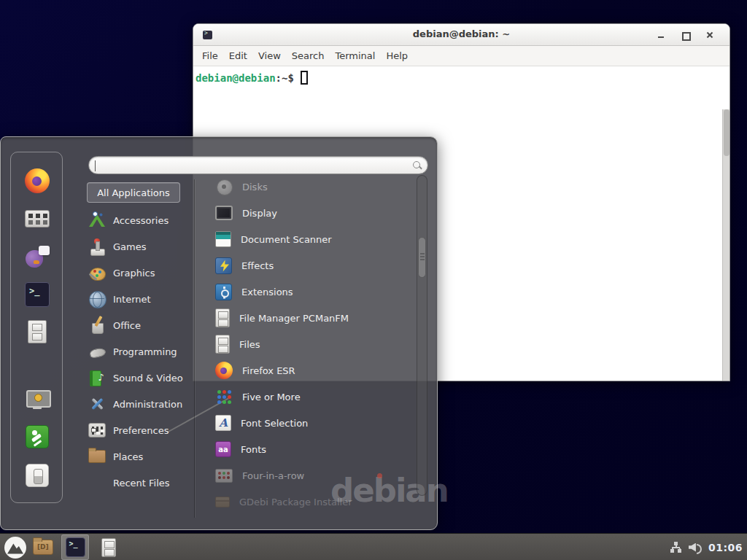 This screenshot has height=560, width=747. I want to click on category-label: Accessories, so click(141, 220).